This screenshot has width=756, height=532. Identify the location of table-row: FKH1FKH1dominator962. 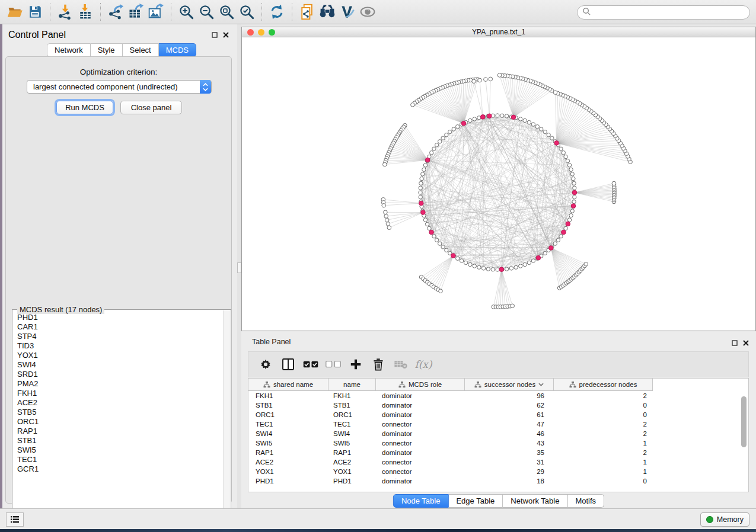
(451, 396).